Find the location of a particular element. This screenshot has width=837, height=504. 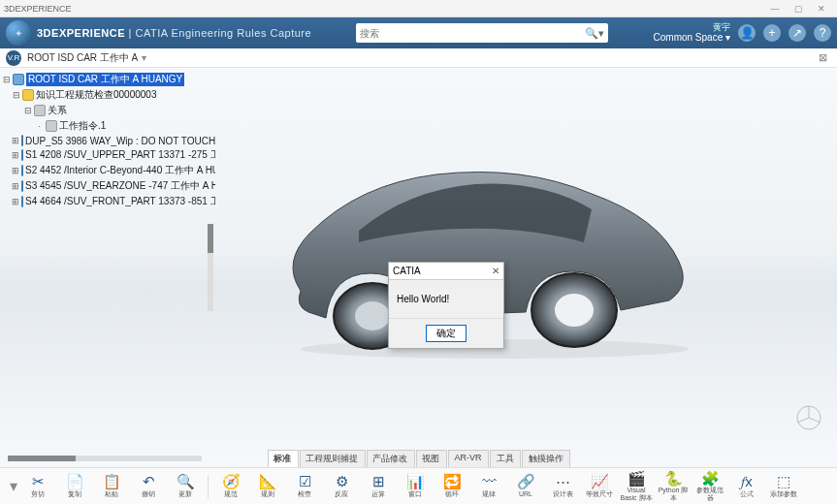

user-menu: 黄宇 Common Space ▾ is located at coordinates (692, 33).